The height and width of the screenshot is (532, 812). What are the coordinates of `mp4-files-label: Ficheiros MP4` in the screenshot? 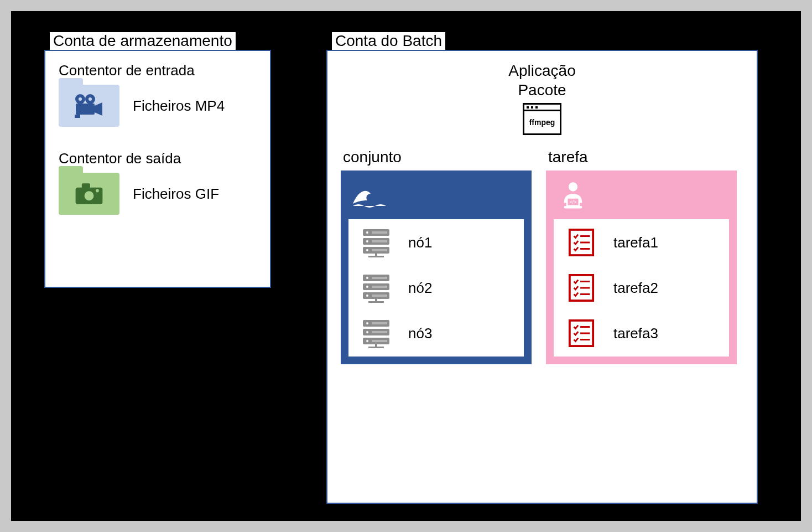 It's located at (179, 106).